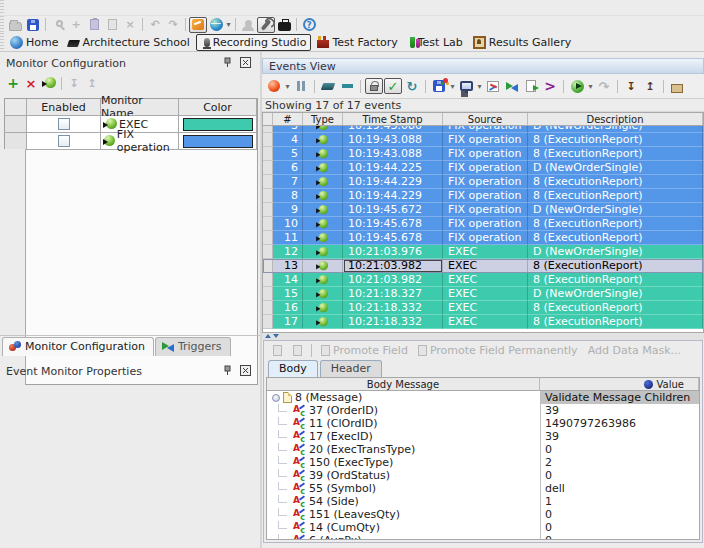  What do you see at coordinates (483, 266) in the screenshot?
I see `event-row: 13 10:21:03.982 EXEC 8 (ExecutionReport)` at bounding box center [483, 266].